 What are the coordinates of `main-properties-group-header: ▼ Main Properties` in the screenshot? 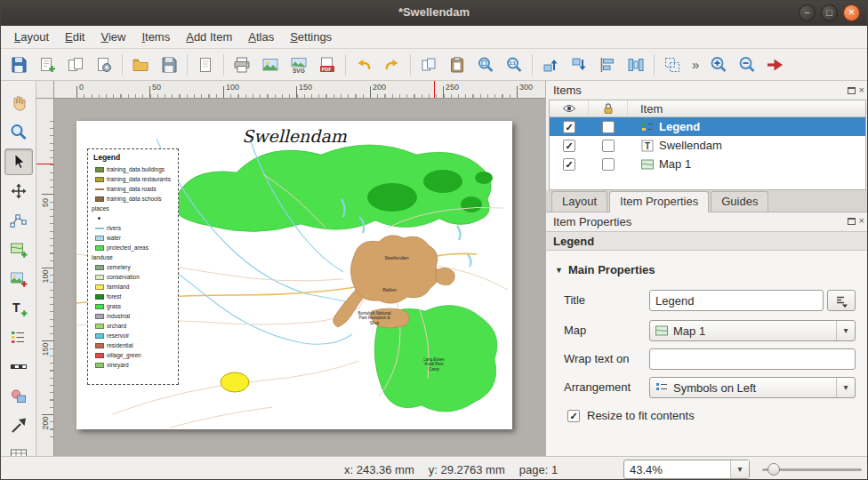 It's located at (605, 270).